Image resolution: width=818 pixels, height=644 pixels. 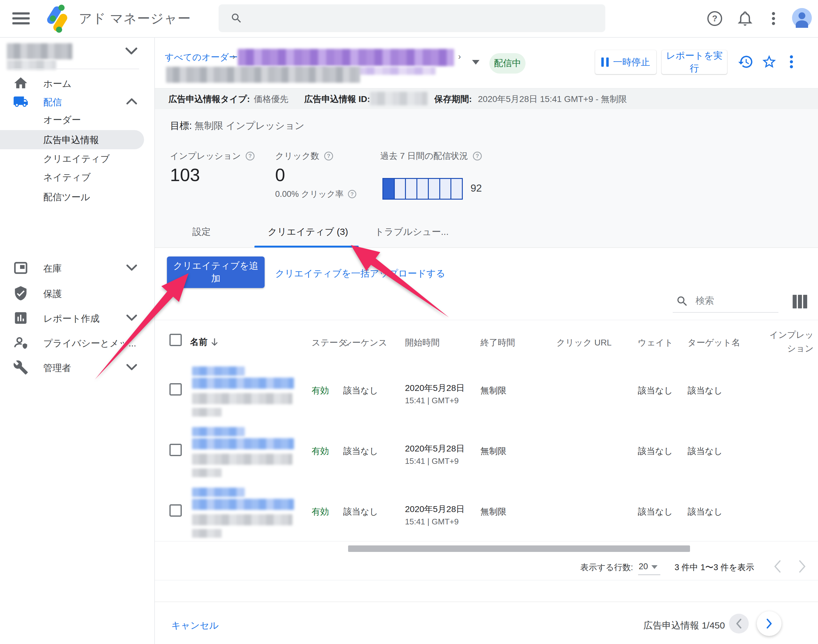 What do you see at coordinates (77, 84) in the screenshot?
I see `sidebar-item-home: ホーム` at bounding box center [77, 84].